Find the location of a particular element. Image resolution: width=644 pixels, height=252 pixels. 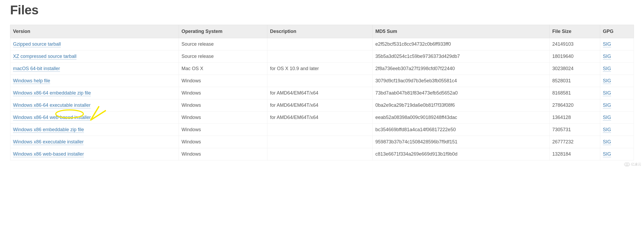

size-cell: 27864320 is located at coordinates (575, 105).